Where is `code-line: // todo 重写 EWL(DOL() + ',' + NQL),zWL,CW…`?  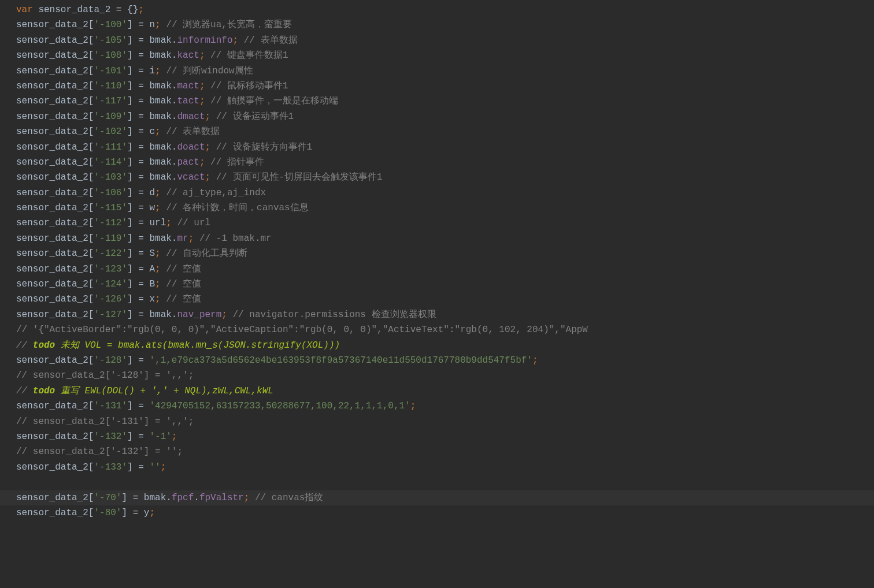 code-line: // todo 重写 EWL(DOL() + ',' + NQL),zWL,CW… is located at coordinates (437, 391).